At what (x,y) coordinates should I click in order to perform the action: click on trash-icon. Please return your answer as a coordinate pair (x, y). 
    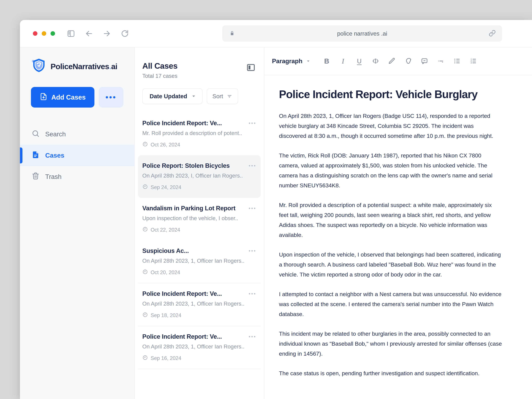
    Looking at the image, I should click on (36, 177).